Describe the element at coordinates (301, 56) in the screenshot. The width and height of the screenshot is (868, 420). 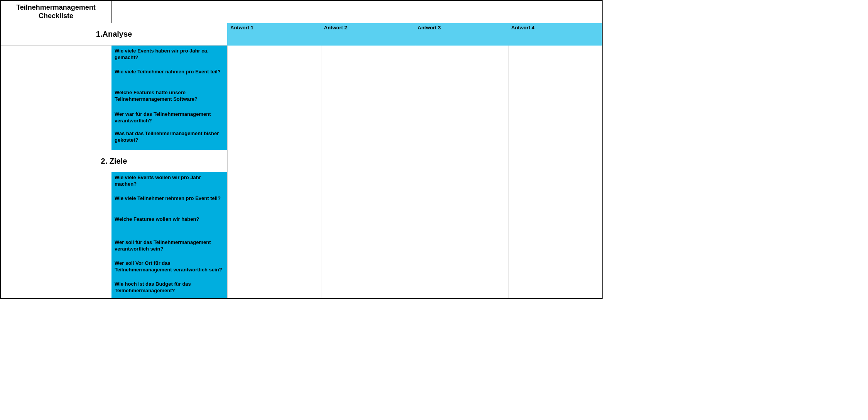
I see `question-row: Wie viele Events haben wir pro Jahr ca. …` at that location.